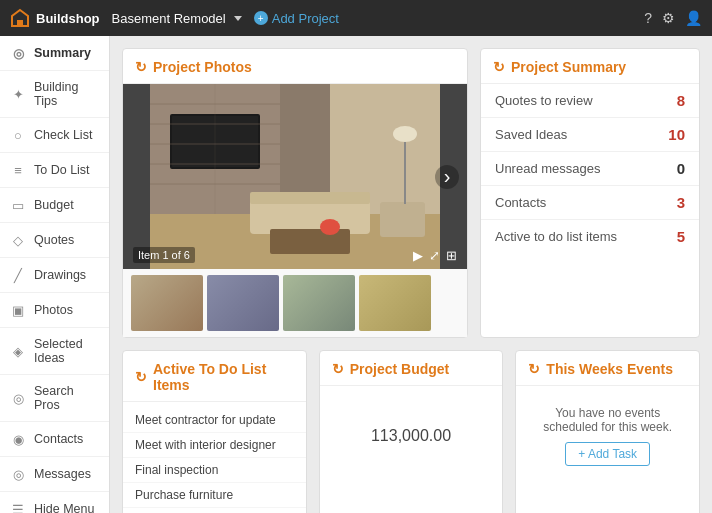 The image size is (712, 513). I want to click on todo-item: Purchase additional insurance, so click(214, 510).